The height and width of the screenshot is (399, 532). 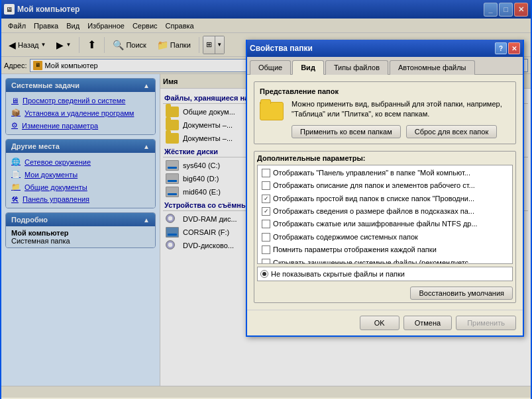 I want to click on folder-view-title: Представление папок, so click(x=385, y=91).